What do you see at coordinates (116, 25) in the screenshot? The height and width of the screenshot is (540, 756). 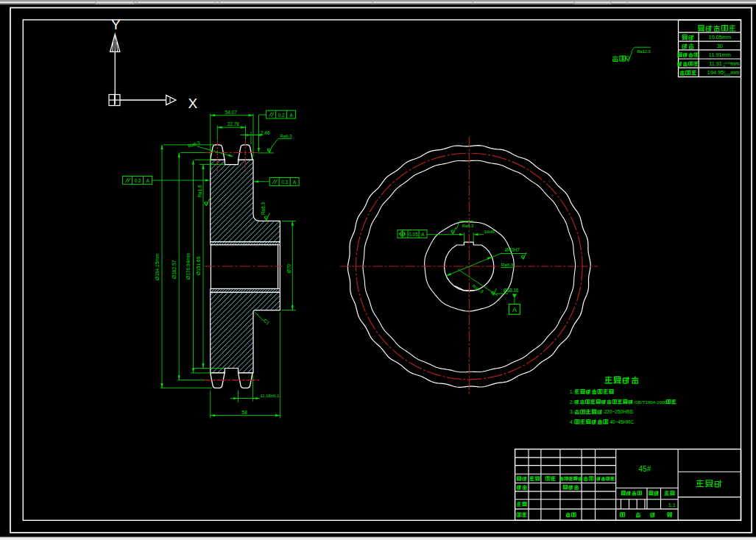 I see `svg-text: Y` at bounding box center [116, 25].